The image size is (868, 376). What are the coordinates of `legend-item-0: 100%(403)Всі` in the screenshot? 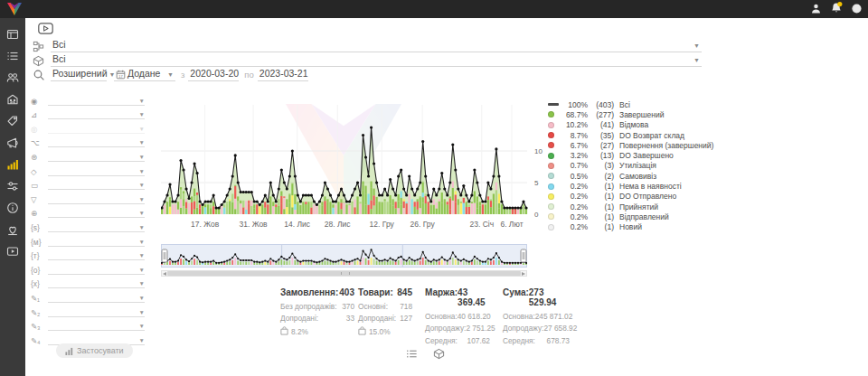 It's located at (631, 105).